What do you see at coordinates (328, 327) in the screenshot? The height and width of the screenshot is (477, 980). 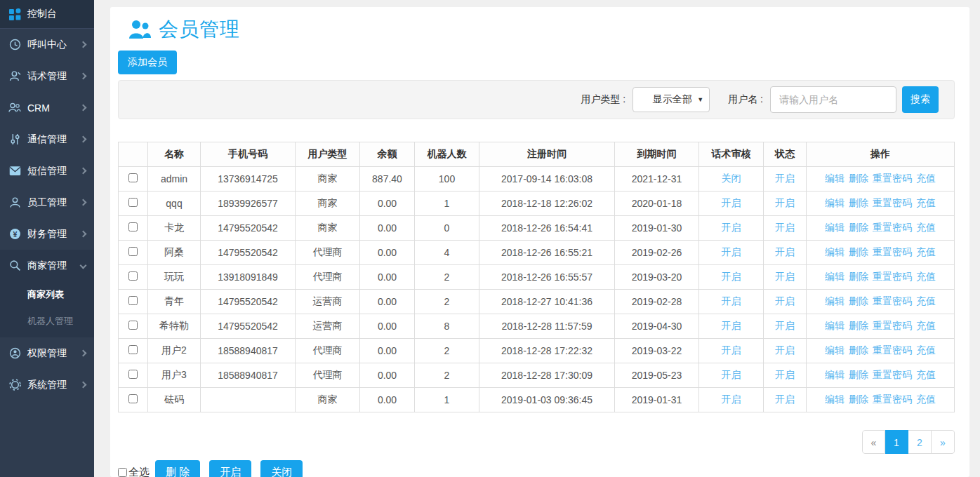 I see `cell-user-type: 运营商` at bounding box center [328, 327].